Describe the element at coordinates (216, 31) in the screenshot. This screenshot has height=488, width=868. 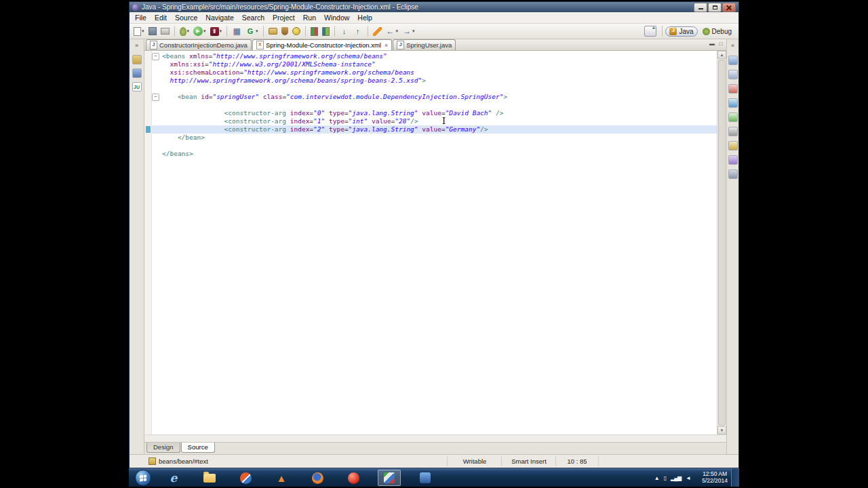
I see `coverage-button: ▮▾` at that location.